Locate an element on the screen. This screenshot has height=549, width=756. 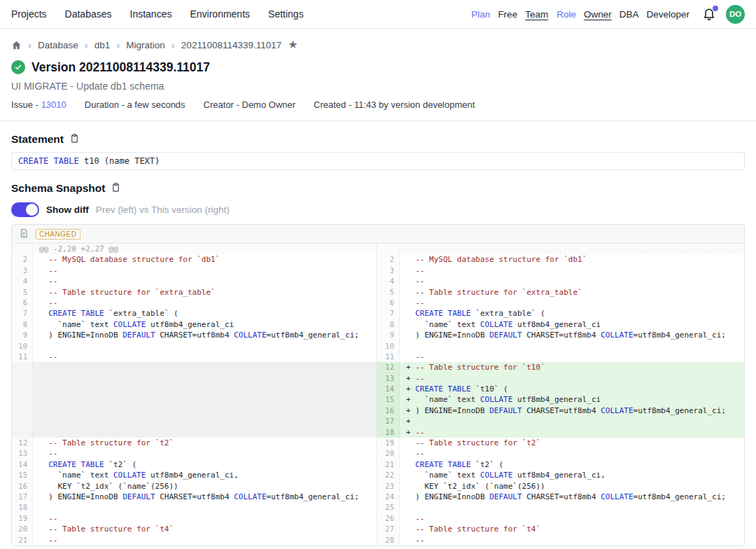
diff-header: CHANGED is located at coordinates (378, 234).